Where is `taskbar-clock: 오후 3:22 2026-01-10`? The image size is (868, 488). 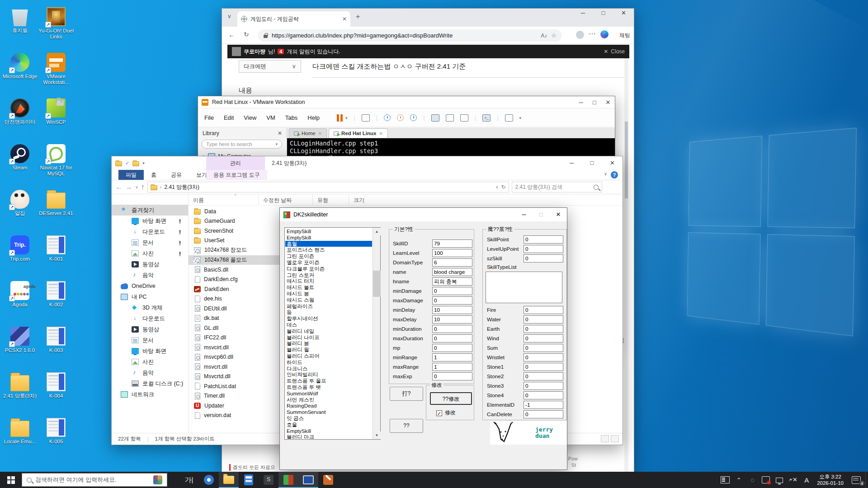 taskbar-clock: 오후 3:22 2026-01-10 is located at coordinates (830, 480).